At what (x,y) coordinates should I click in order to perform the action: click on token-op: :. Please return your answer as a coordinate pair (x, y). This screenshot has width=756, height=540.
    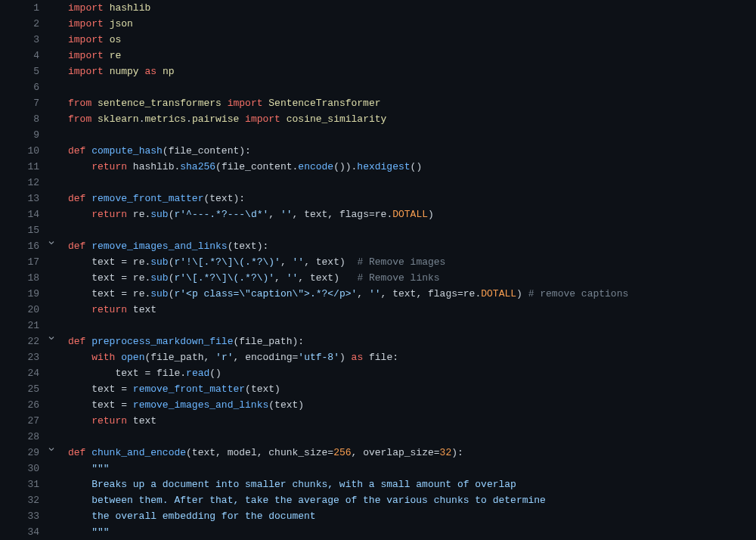
    Looking at the image, I should click on (395, 357).